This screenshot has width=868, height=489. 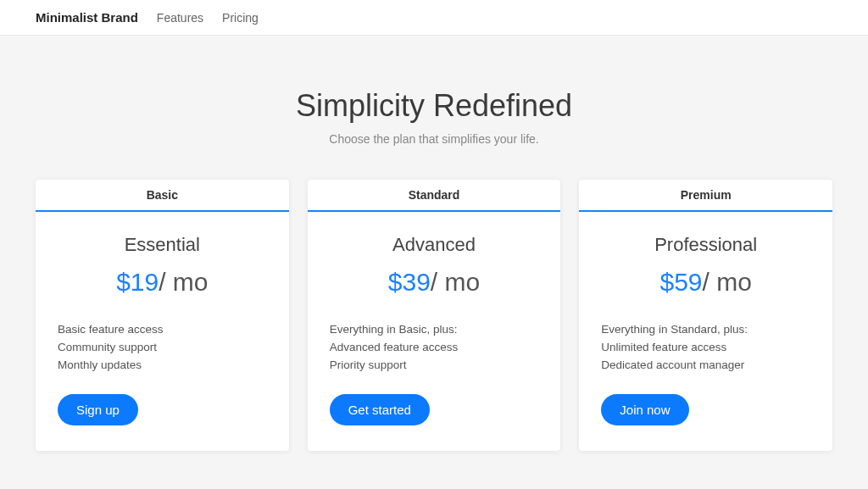 What do you see at coordinates (705, 329) in the screenshot?
I see `plan-feature: Everything in Standard, plus:` at bounding box center [705, 329].